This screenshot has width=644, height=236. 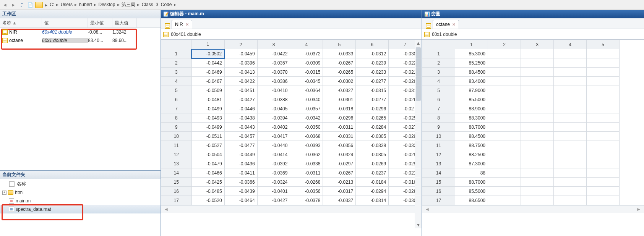 I want to click on col-max: 最大值, so click(x=125, y=23).